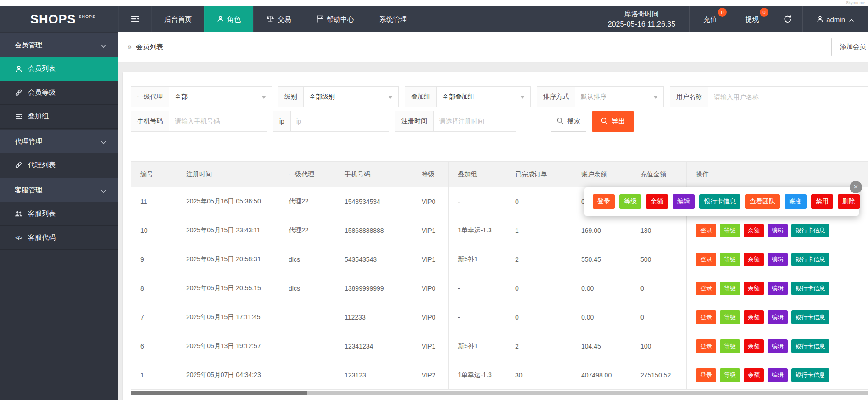 Image resolution: width=868 pixels, height=400 pixels. I want to click on reg-time-input, so click(474, 121).